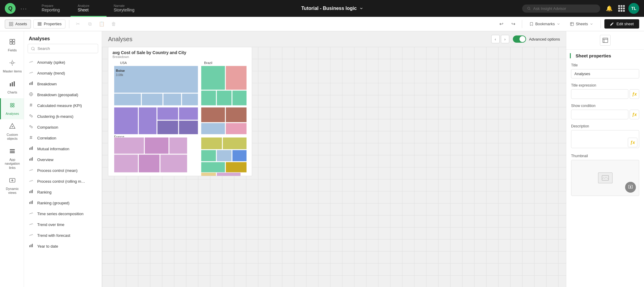 The width and height of the screenshot is (644, 287). I want to click on app-title: Tutorial - Business logic, so click(333, 8).